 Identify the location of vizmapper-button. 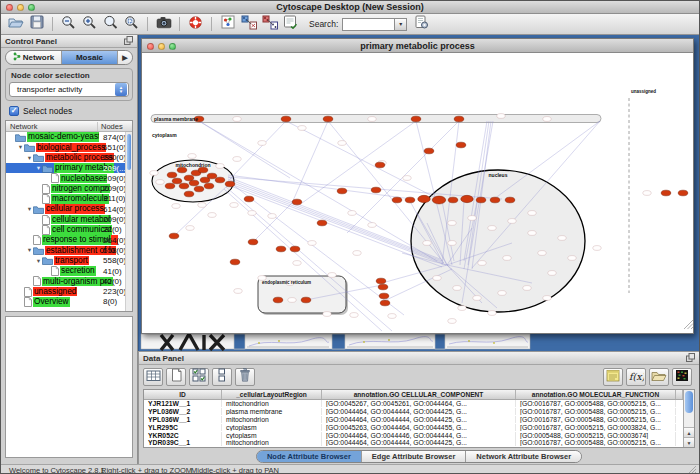
(228, 24).